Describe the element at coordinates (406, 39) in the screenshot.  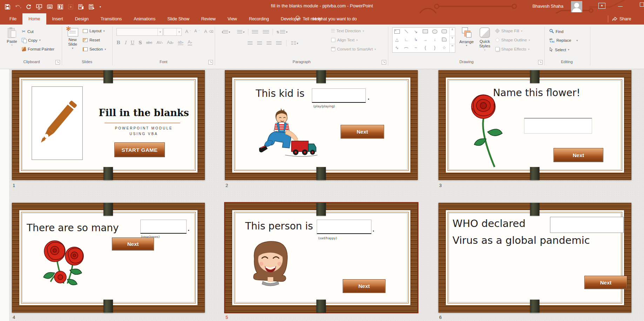
I see `shape-elbow-icon: ∟` at that location.